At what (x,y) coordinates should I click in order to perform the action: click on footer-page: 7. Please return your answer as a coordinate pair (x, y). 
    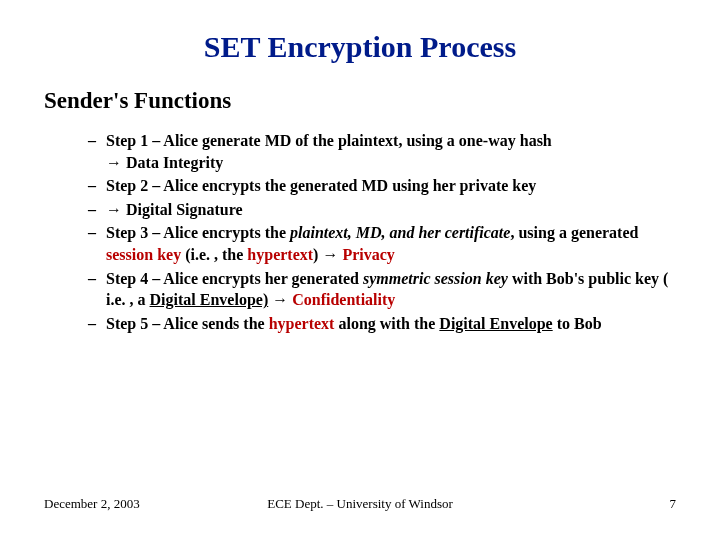
    Looking at the image, I should click on (674, 504).